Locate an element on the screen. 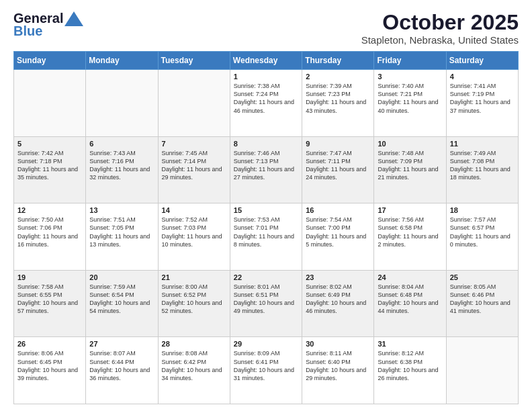 Image resolution: width=532 pixels, height=411 pixels. day-info: Sunrise: 8:05 AM Sunset: 6:46 PM Dayligh… is located at coordinates (482, 300).